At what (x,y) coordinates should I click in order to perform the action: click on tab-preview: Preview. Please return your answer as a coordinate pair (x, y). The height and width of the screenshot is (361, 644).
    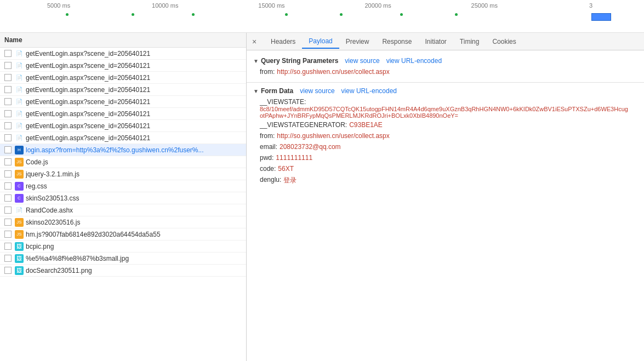
    Looking at the image, I should click on (357, 42).